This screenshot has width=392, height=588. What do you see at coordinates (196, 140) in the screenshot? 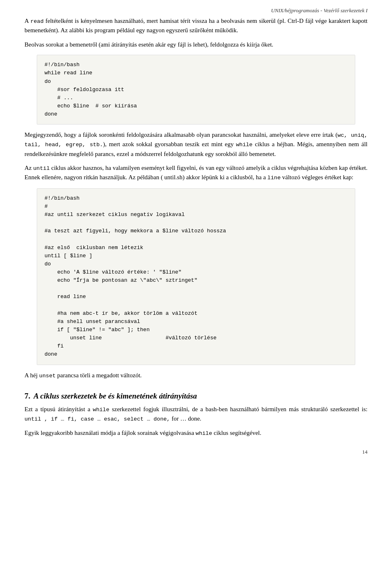
I see `inline-code-tools: wc, uniq, tail, head, egrep, stb.` at bounding box center [196, 140].